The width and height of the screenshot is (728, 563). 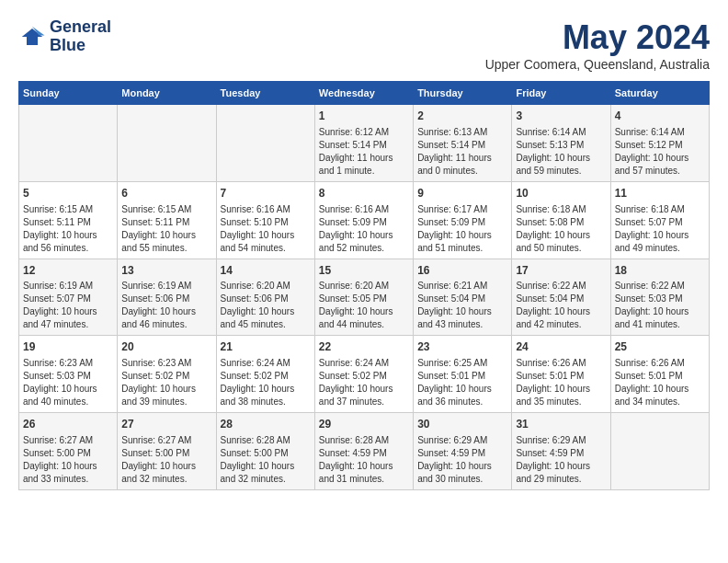 I want to click on calendar-cell: 24Sunrise: 6:26 AMSunset: 5:01 PMDayligh…, so click(x=561, y=374).